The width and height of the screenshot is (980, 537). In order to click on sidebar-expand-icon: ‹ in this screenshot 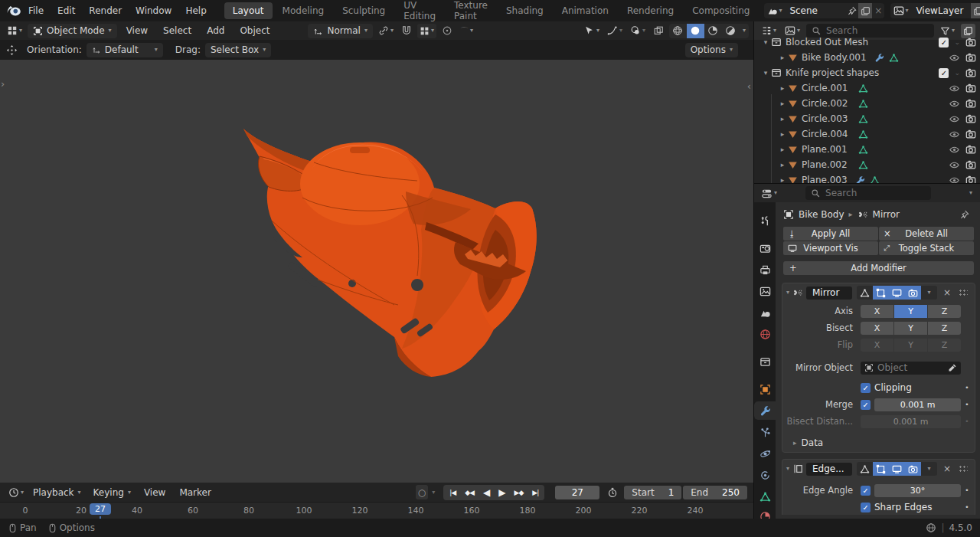, I will do `click(749, 86)`.